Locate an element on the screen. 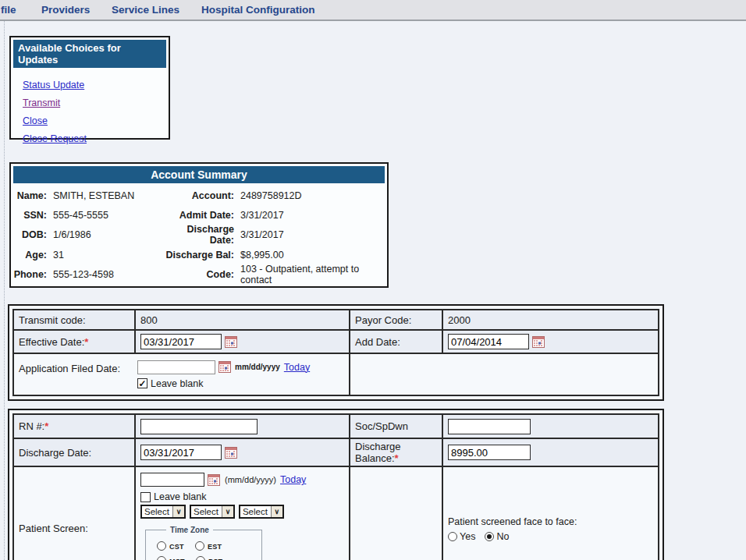 This screenshot has width=746, height=560. patient-screen-cell: (mm/dd/yyyy) Today ✓ Leave blank Select … is located at coordinates (242, 513).